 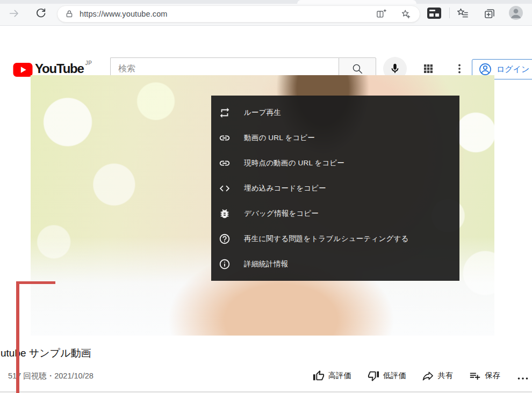 What do you see at coordinates (434, 13) in the screenshot?
I see `pip-icon` at bounding box center [434, 13].